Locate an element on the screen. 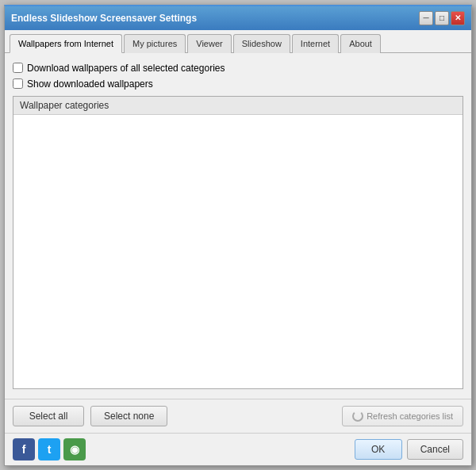 The height and width of the screenshot is (470, 476). refresh-label: Refresh categories list is located at coordinates (409, 416).